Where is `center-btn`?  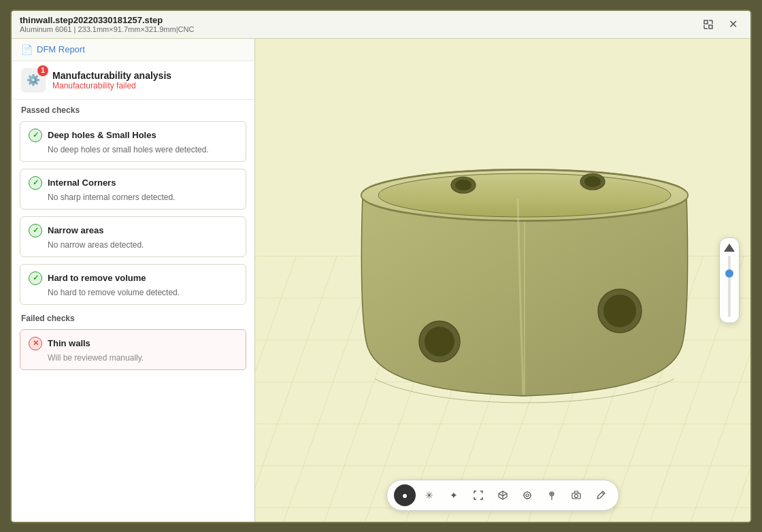
center-btn is located at coordinates (527, 495).